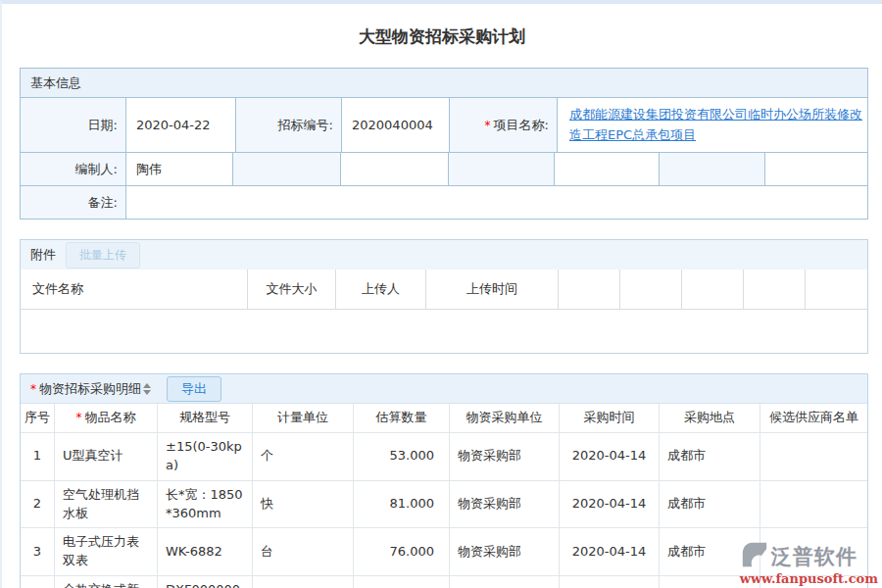  Describe the element at coordinates (304, 457) in the screenshot. I see `materials-cell: 个` at that location.